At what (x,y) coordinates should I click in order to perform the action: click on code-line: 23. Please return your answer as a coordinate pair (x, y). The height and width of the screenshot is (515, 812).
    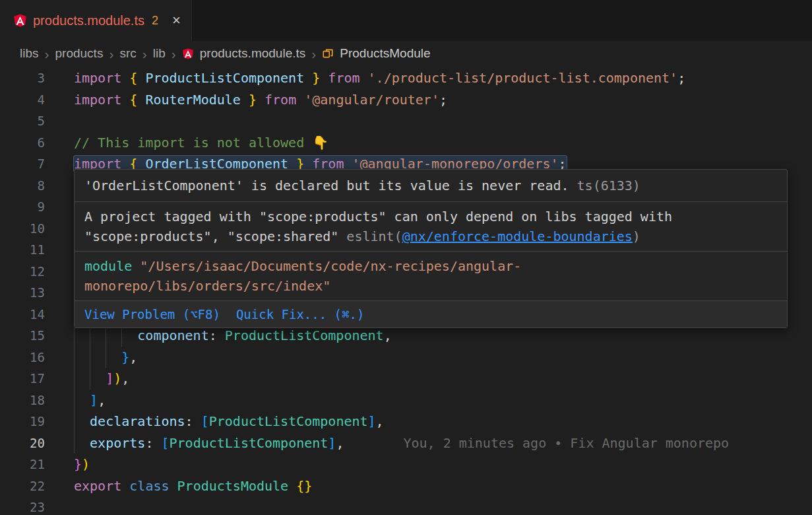
    Looking at the image, I should click on (406, 506).